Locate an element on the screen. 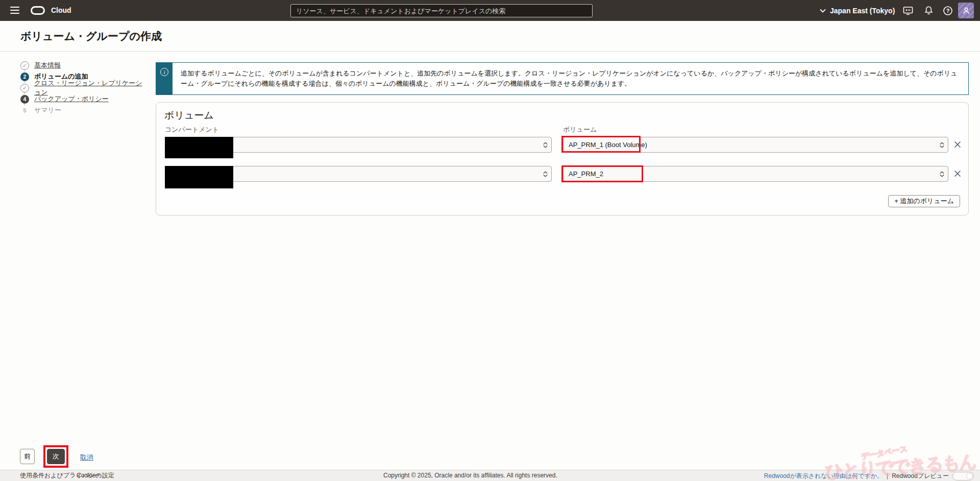  next-button: 次 is located at coordinates (56, 456).